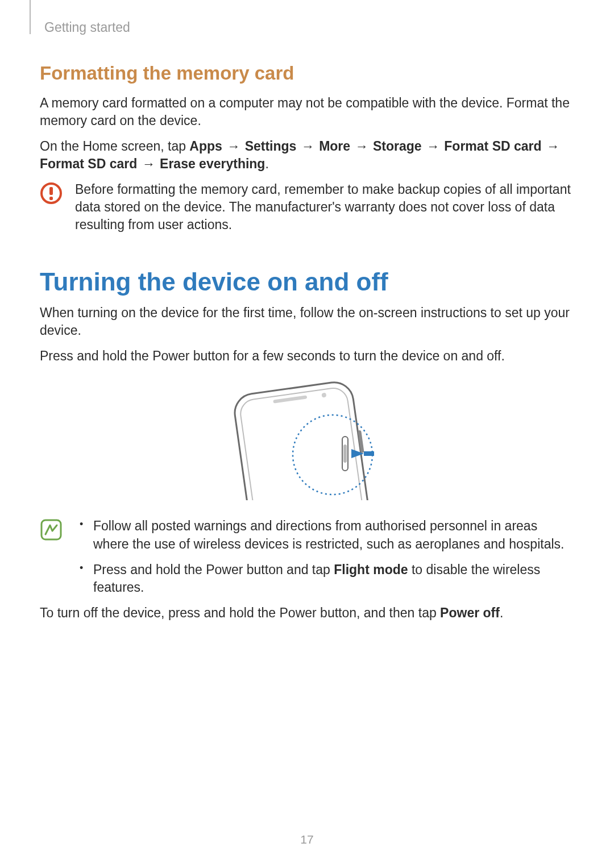 This screenshot has width=614, height=868. What do you see at coordinates (214, 570) in the screenshot?
I see `text: Press and hold the Power button and tap` at bounding box center [214, 570].